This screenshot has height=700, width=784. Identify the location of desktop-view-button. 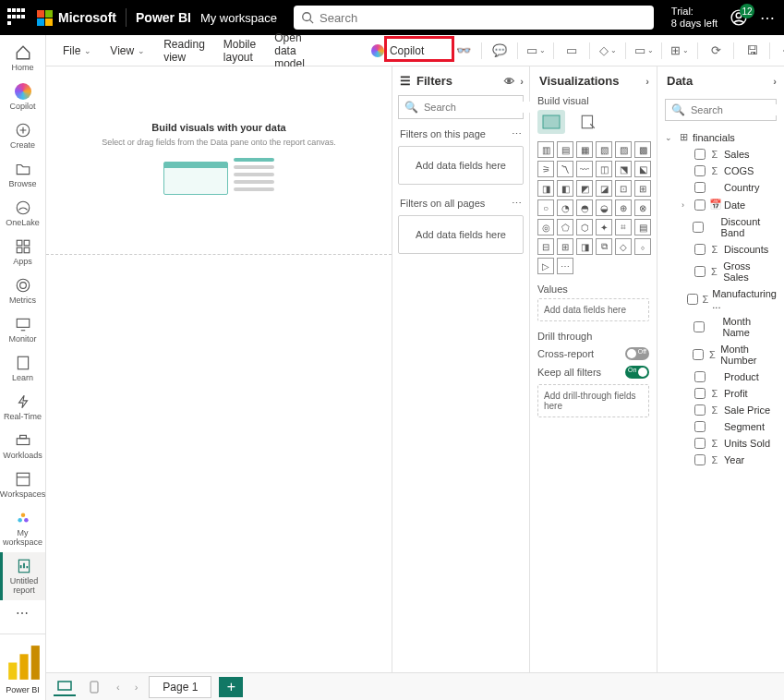
(65, 687).